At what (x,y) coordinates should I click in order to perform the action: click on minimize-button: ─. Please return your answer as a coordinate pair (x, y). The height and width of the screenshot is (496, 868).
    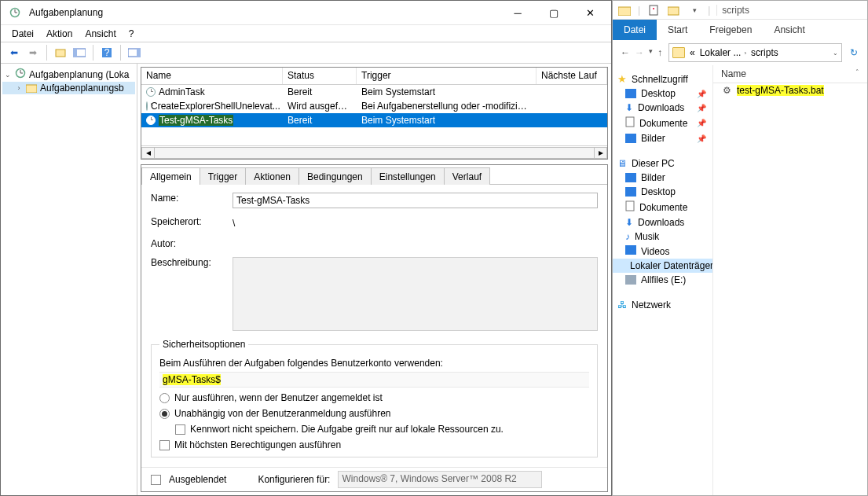
    Looking at the image, I should click on (518, 13).